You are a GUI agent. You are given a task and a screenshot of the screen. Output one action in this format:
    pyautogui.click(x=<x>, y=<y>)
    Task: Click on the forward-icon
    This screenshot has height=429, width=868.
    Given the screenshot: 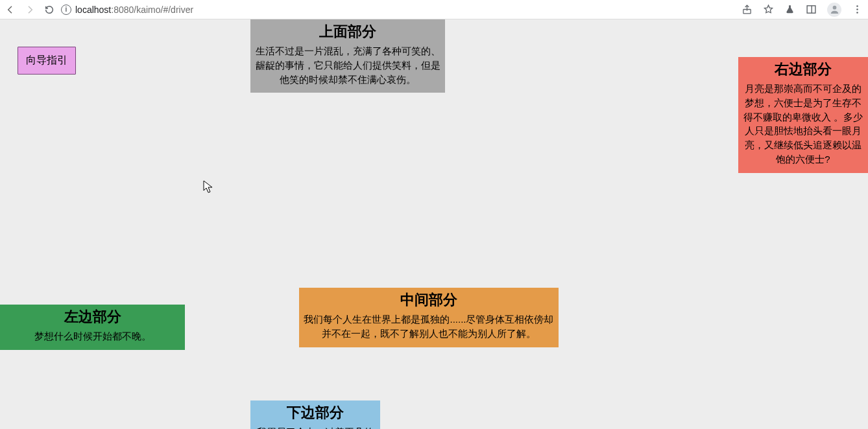 What is the action you would take?
    pyautogui.click(x=30, y=10)
    